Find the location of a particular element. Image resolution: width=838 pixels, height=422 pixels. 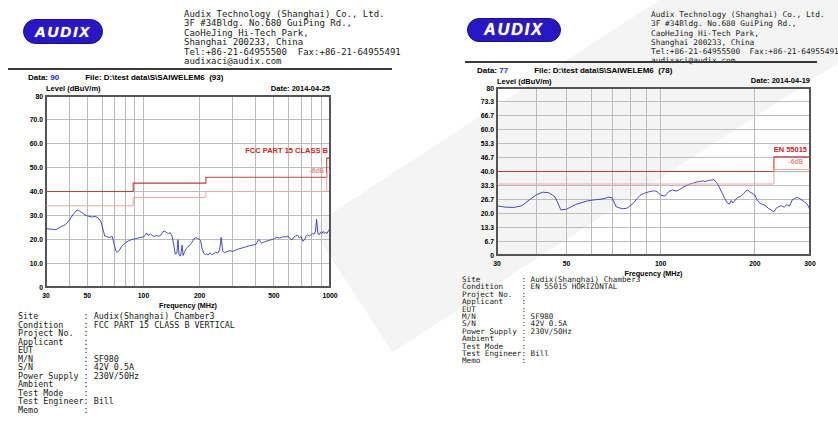

svg-text: 33.3 is located at coordinates (488, 186).